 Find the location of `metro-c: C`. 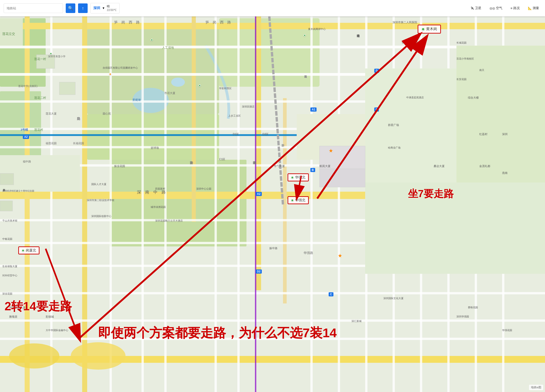

metro-c: C is located at coordinates (331, 294).